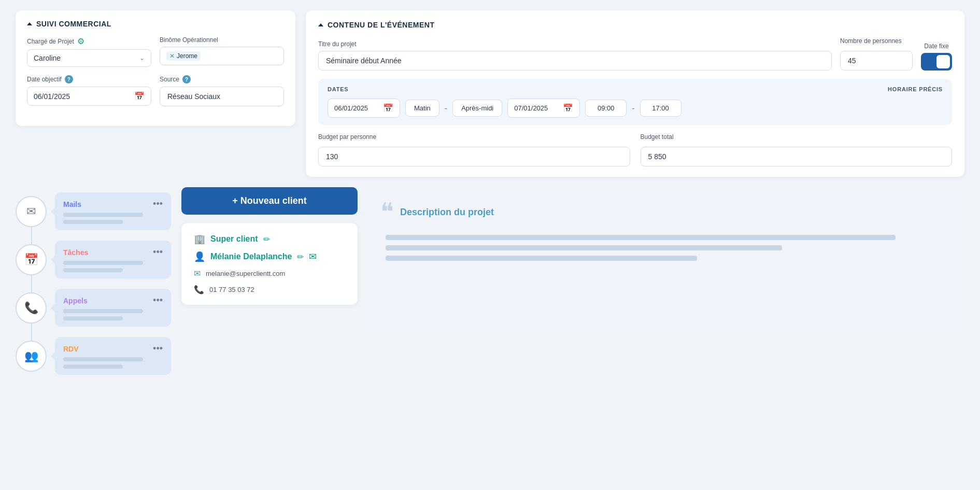 This screenshot has width=980, height=490. What do you see at coordinates (635, 89) in the screenshot?
I see `dates-header: DATES HORAIRE PRÉCIS` at bounding box center [635, 89].